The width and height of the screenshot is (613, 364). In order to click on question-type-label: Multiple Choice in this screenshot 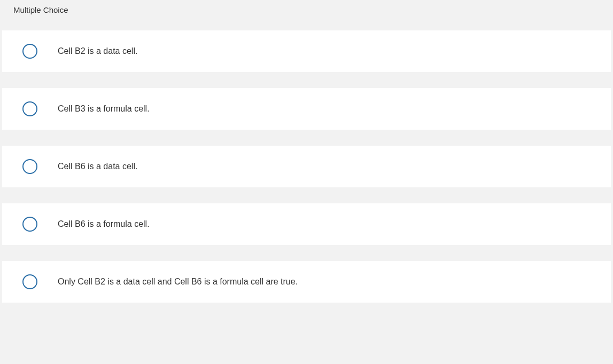, I will do `click(307, 10)`.